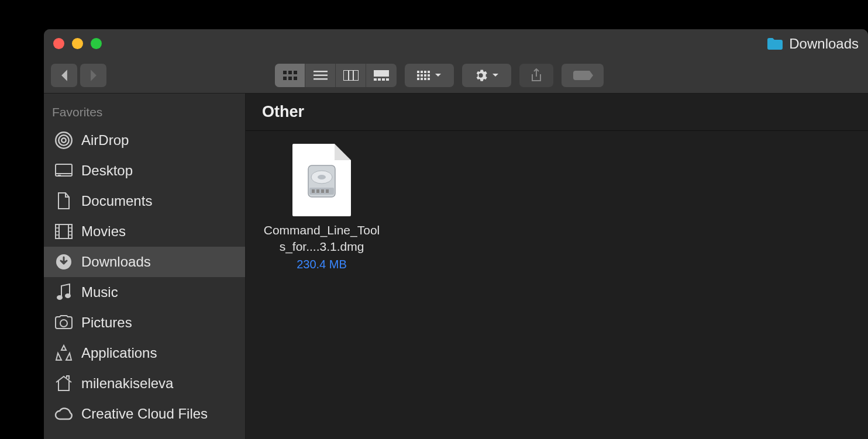  What do you see at coordinates (77, 43) in the screenshot?
I see `minimize-button` at bounding box center [77, 43].